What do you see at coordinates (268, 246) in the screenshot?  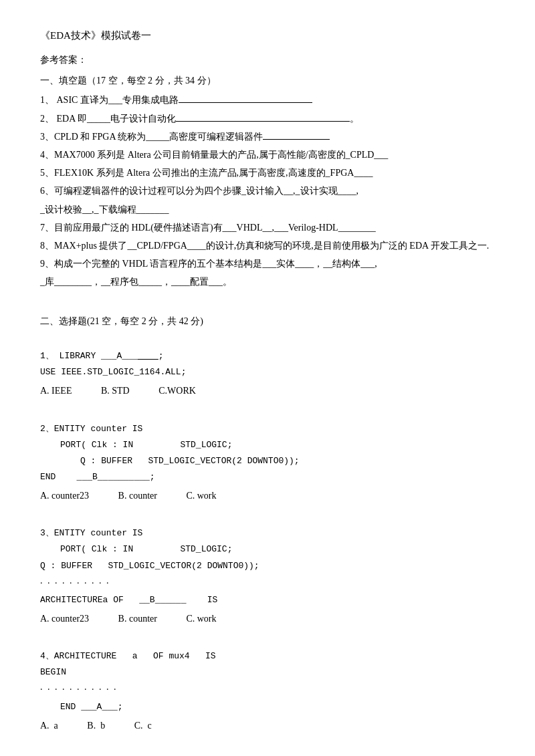 I see `q8-fill: 8、MAX+plus 提供了__CPLD/FPGA____的设计,仿真和烧写的环…` at bounding box center [268, 246].